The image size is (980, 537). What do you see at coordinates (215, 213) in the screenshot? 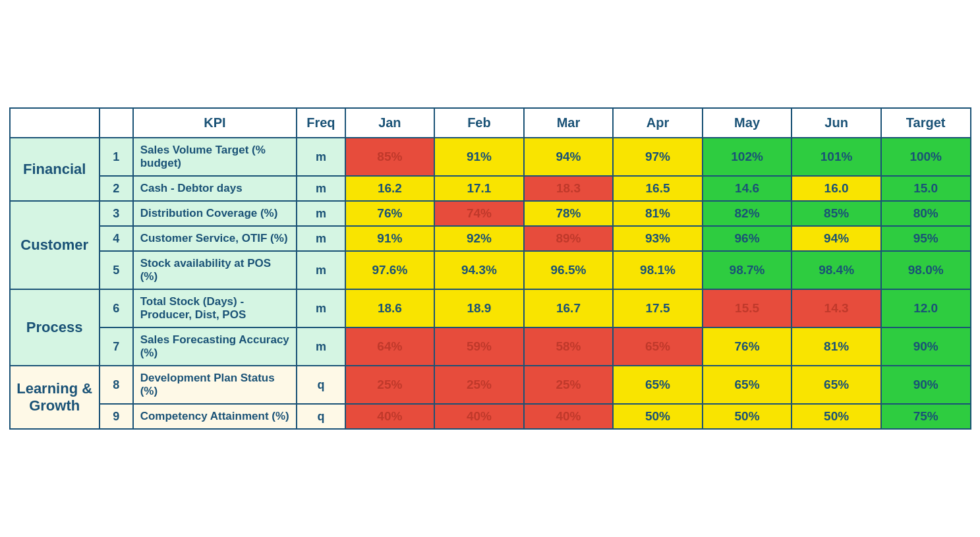
I see `kpi-label: Distribution Coverage (%)` at bounding box center [215, 213].